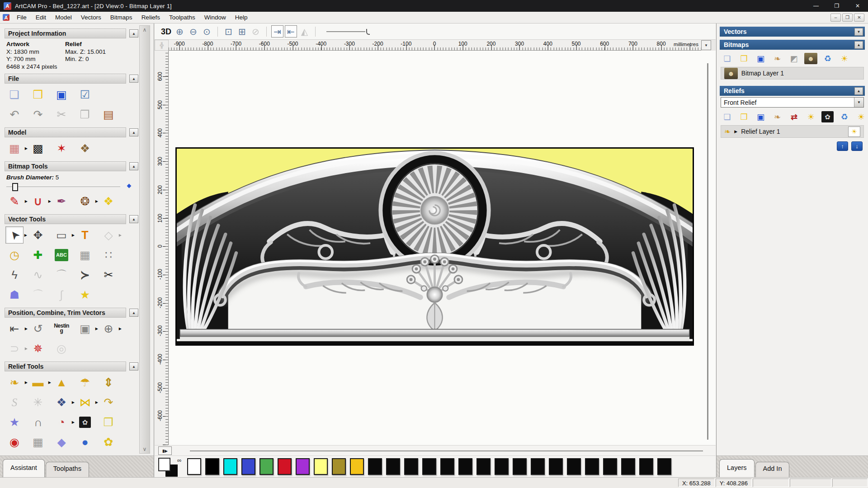 The height and width of the screenshot is (488, 868). What do you see at coordinates (67, 469) in the screenshot?
I see `tab-toolpaths: Toolpaths` at bounding box center [67, 469].